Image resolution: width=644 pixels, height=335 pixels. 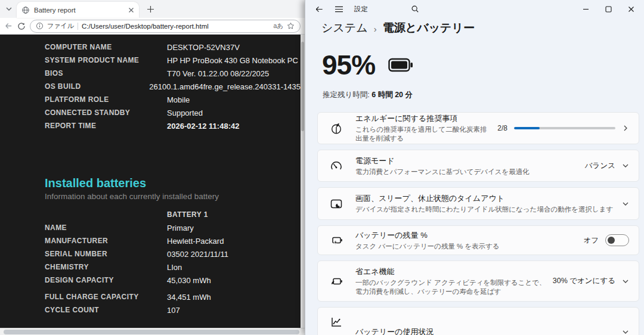 What do you see at coordinates (173, 60) in the screenshot?
I see `report-row: SYSTEM PRODUCT NAMEHP HP ProBook 430 G8 …` at bounding box center [173, 60].